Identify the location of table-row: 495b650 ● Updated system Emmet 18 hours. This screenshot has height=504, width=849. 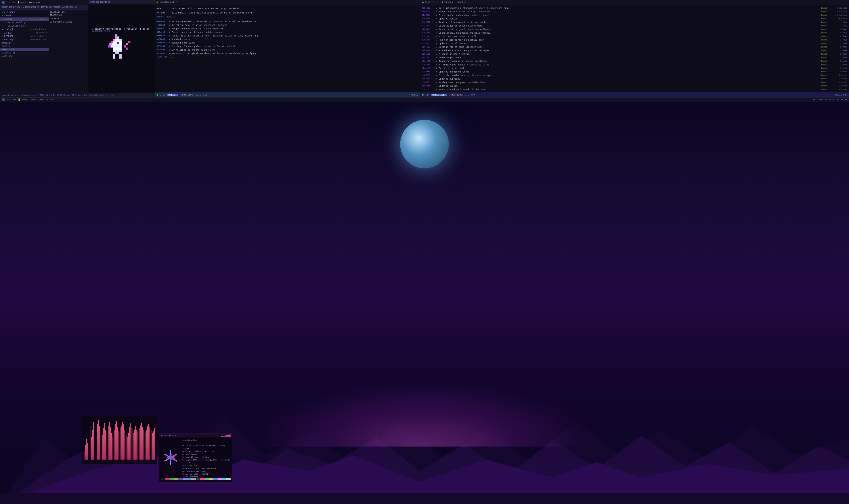
(634, 19).